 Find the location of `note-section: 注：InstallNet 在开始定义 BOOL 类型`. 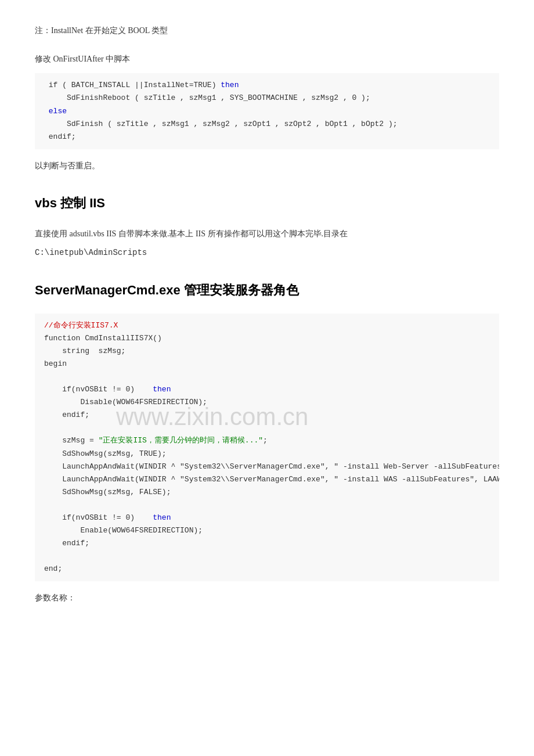

note-section: 注：InstallNet 在开始定义 BOOL 类型 is located at coordinates (267, 30).